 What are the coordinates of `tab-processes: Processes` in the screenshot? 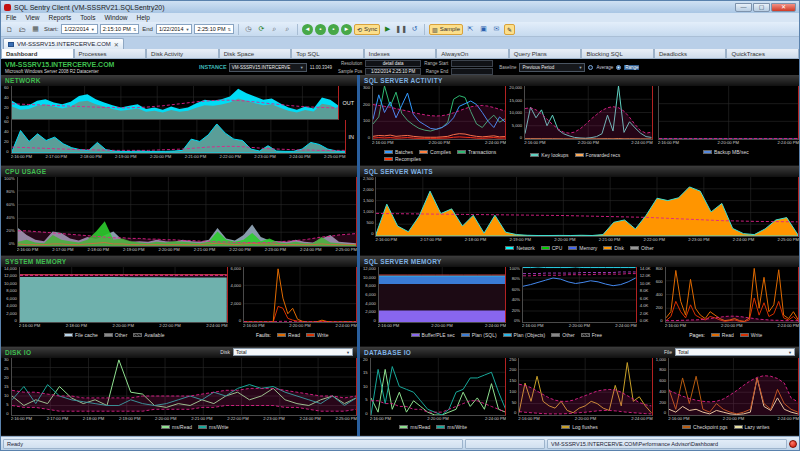 It's located at (110, 54).